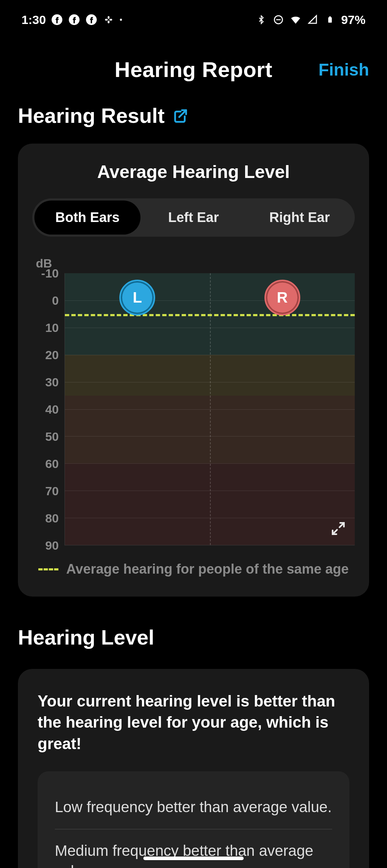 The image size is (387, 868). I want to click on list-item: Medium frequency better than average val…, so click(194, 849).